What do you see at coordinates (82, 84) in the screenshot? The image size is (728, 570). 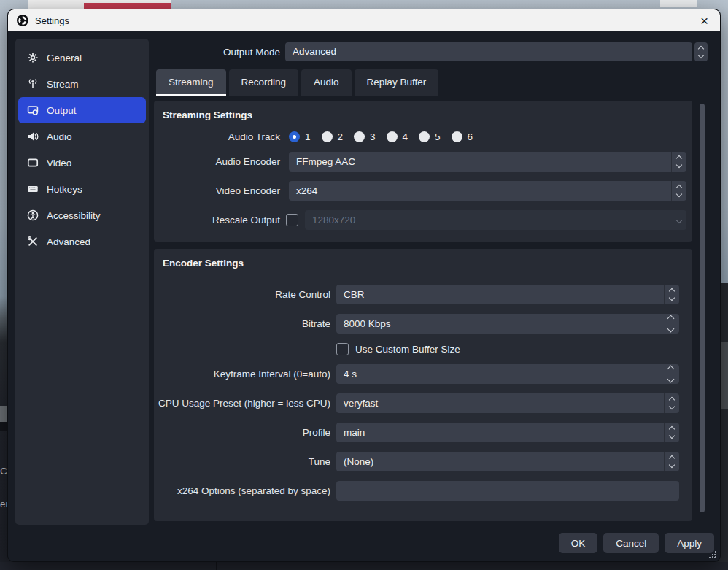 I see `sidebar-item-stream: Stream` at bounding box center [82, 84].